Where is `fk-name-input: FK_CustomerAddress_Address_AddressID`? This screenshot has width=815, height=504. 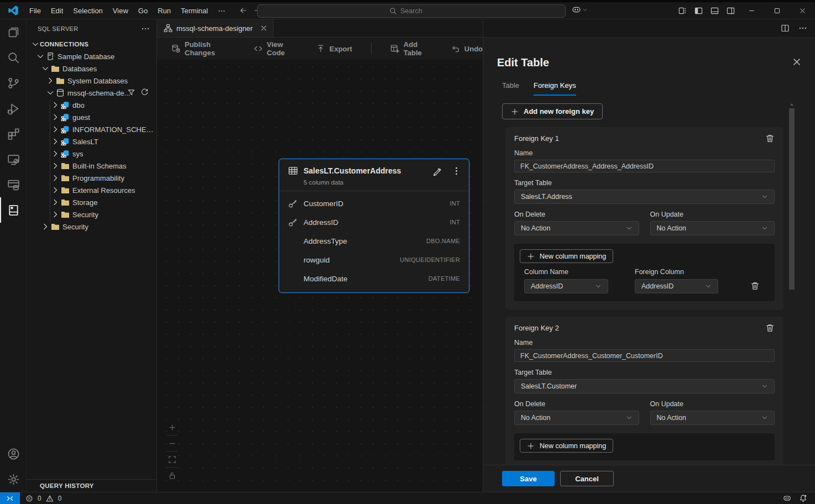
fk-name-input: FK_CustomerAddress_Address_AddressID is located at coordinates (645, 166).